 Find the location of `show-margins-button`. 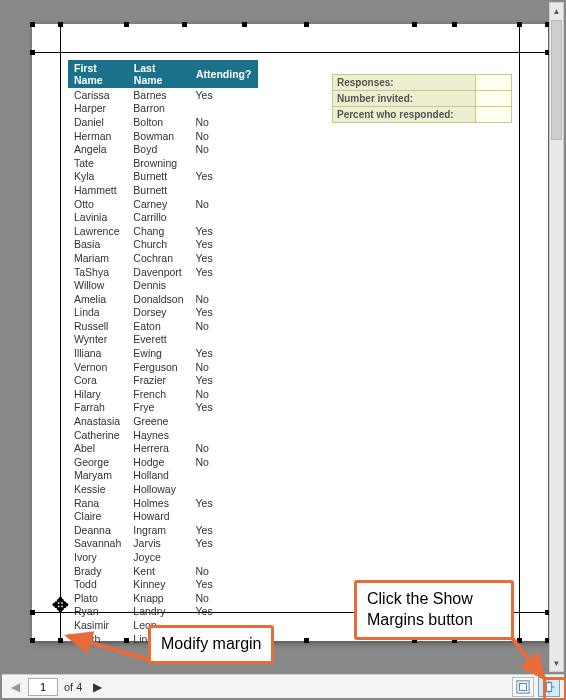

show-margins-button is located at coordinates (523, 687).